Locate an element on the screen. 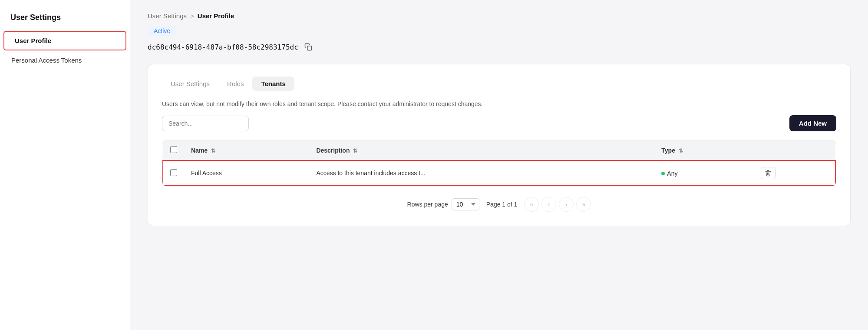 The image size is (868, 330). pagination-prev-button: ‹ is located at coordinates (549, 204).